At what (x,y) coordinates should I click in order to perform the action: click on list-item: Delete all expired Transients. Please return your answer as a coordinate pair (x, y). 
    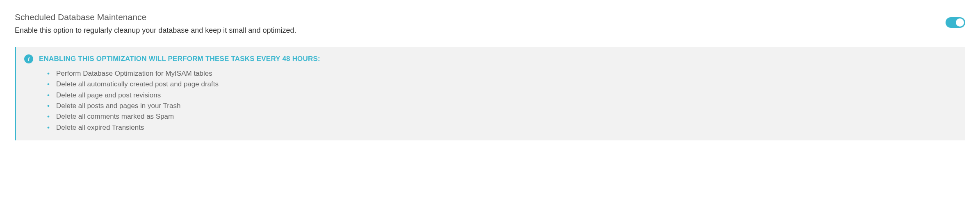
    Looking at the image, I should click on (502, 128).